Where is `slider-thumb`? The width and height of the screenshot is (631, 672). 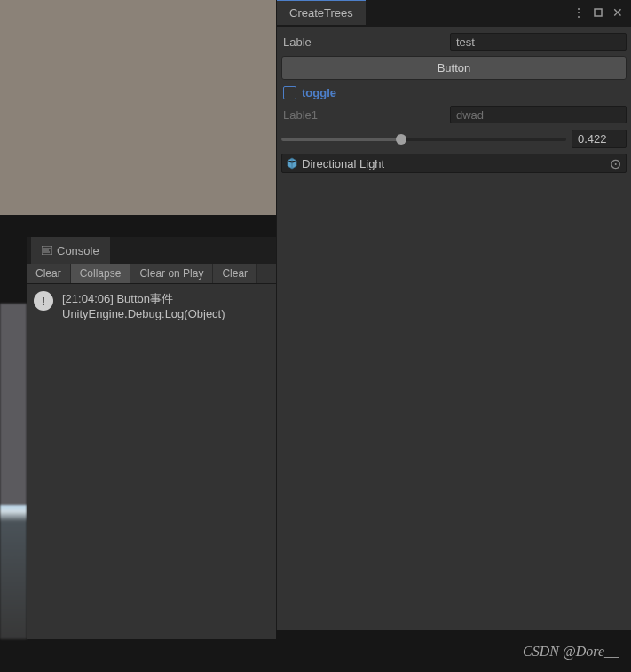
slider-thumb is located at coordinates (401, 139).